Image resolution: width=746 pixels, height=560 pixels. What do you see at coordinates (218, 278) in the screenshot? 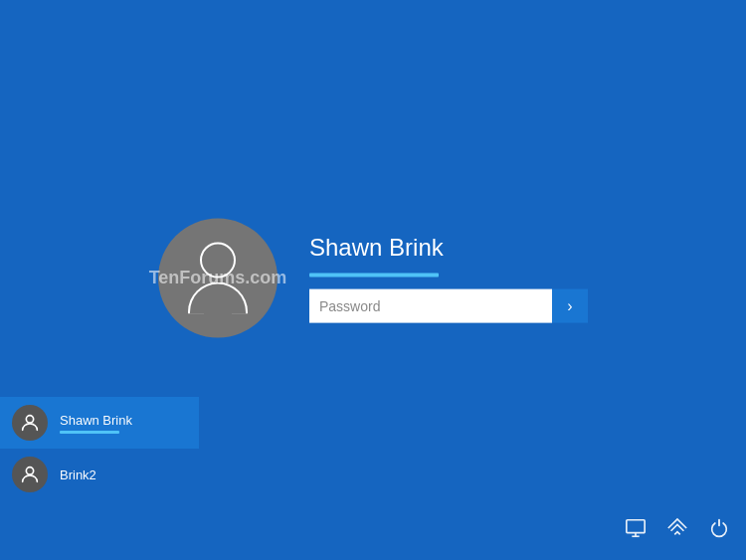
I see `avatar-icon` at bounding box center [218, 278].